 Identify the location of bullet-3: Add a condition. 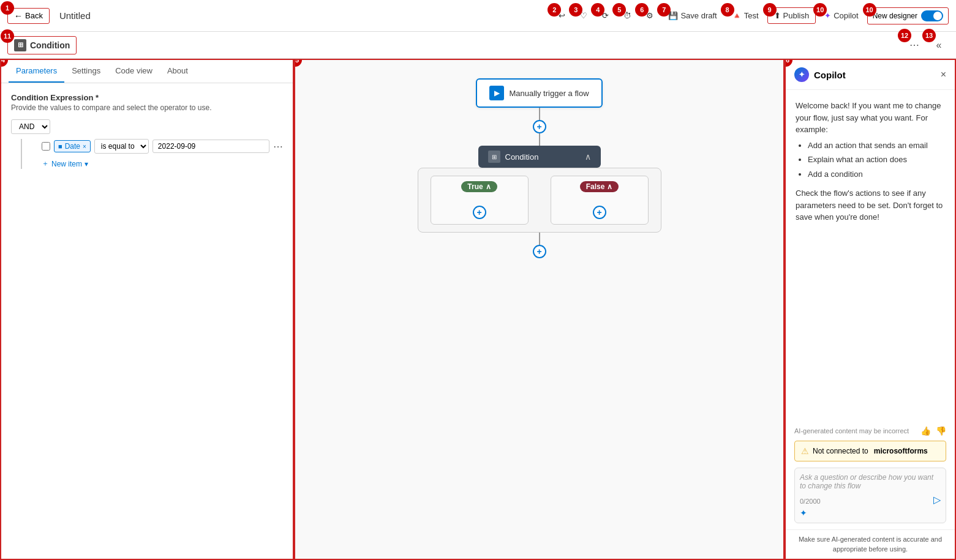
(876, 174).